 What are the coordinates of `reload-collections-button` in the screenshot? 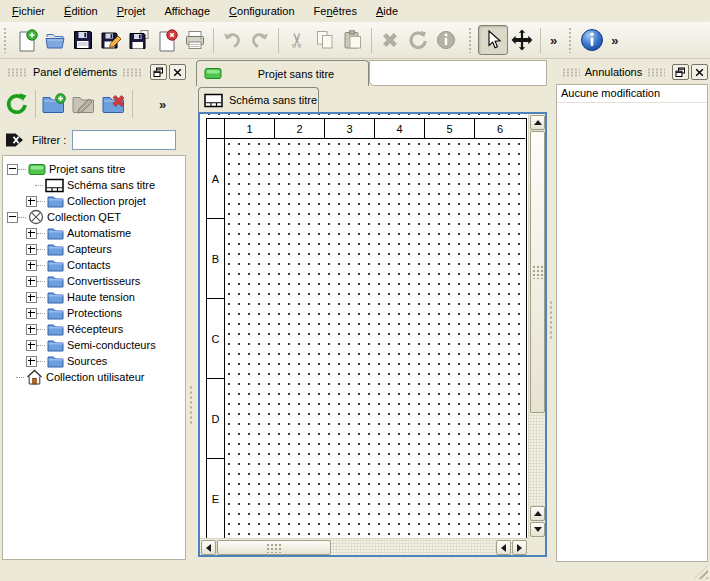 It's located at (17, 104).